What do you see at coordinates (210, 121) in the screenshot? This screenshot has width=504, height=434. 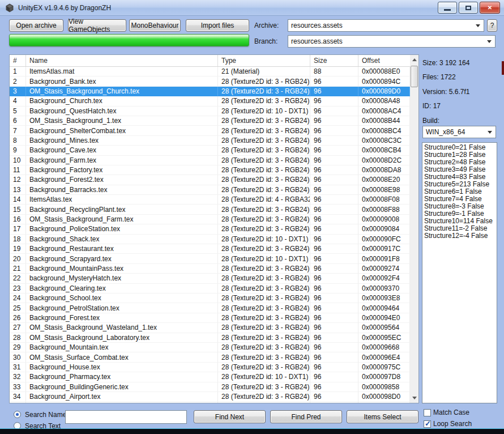 I see `table-row: 6OM_Stasis_Background_1.tex28 (Texture2D…` at bounding box center [210, 121].